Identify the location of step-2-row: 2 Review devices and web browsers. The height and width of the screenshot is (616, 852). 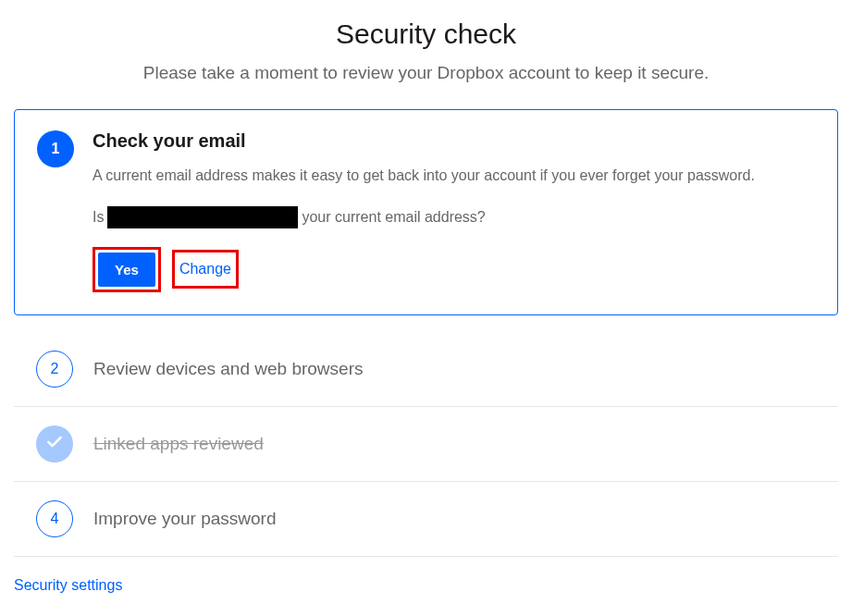
(426, 370).